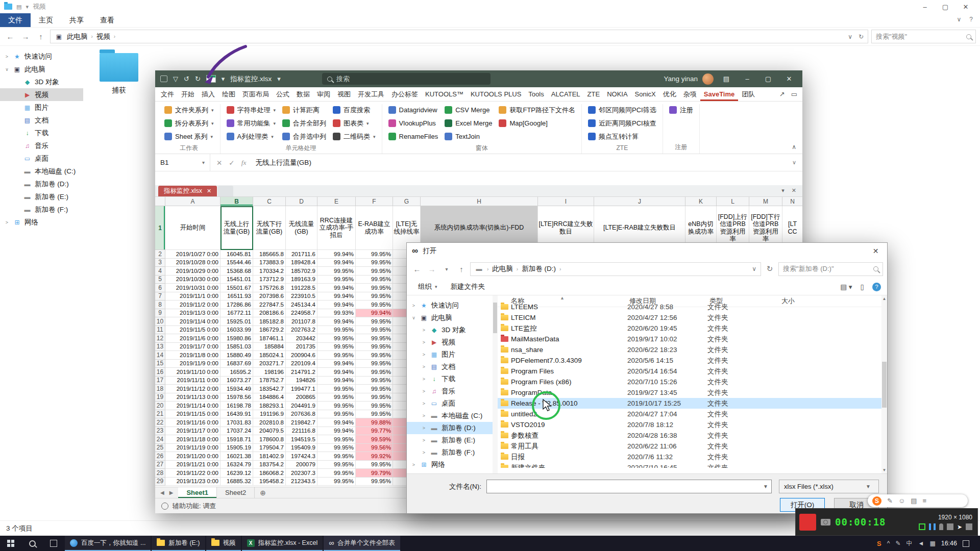 Image resolution: width=980 pixels, height=551 pixels. What do you see at coordinates (932, 543) in the screenshot?
I see `network-icon: ▦` at bounding box center [932, 543].